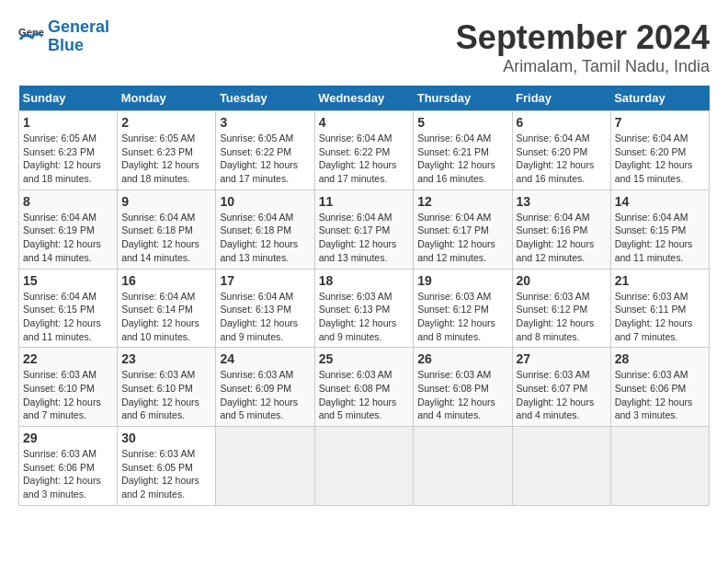 This screenshot has width=728, height=563. What do you see at coordinates (167, 387) in the screenshot?
I see `calendar-cell: 23 Sunrise: 6:03 AMSunset: 6:10 PMDaylig…` at bounding box center [167, 387].